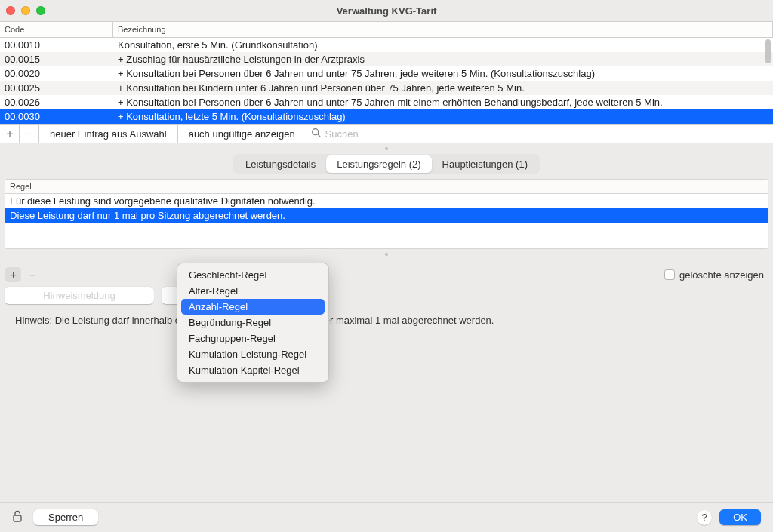 The image size is (773, 532). I want to click on table-row: 00.0015 + Zuschlag für hausärztliche Lei…, so click(386, 59).